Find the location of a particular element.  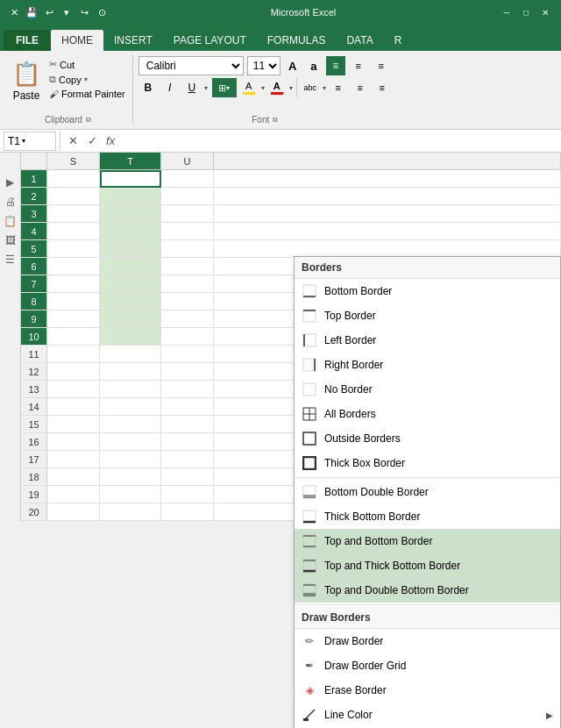

row-num-8: 8 is located at coordinates (34, 302).